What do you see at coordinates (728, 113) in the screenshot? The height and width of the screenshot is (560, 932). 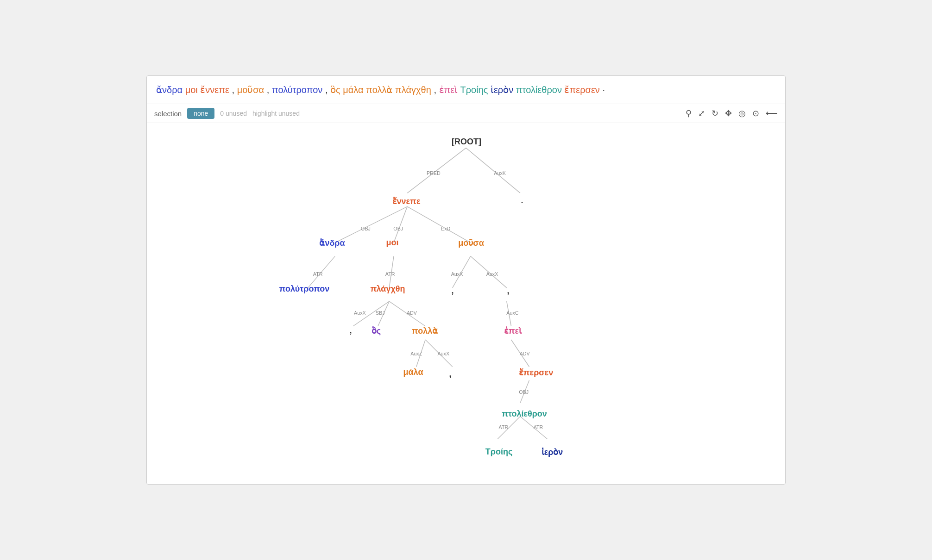 I see `move-icon: ✥` at bounding box center [728, 113].